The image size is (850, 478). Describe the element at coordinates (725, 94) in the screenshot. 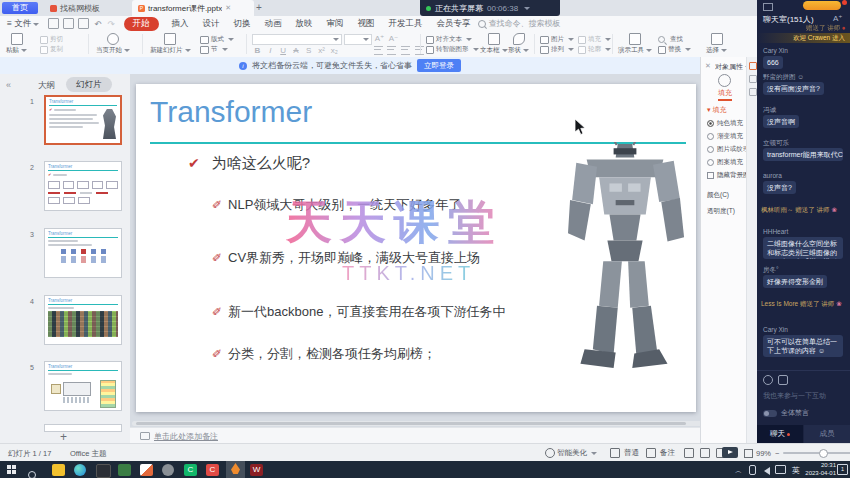

I see `panel-tab-fill: 填充` at that location.